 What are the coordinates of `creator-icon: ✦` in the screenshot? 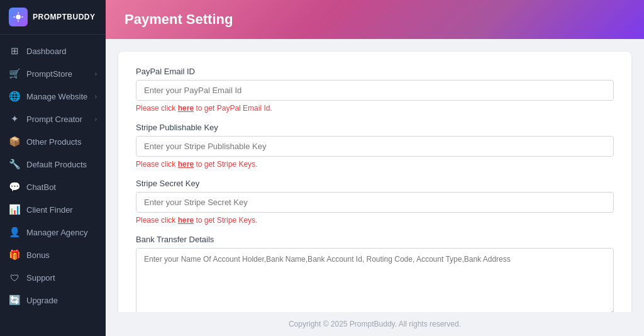 It's located at (14, 119).